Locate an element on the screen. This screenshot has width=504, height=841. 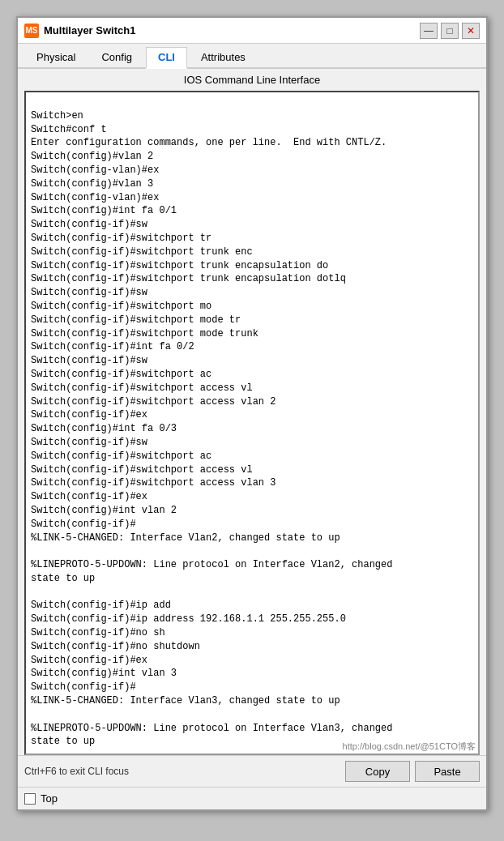
title-bar-left: MS Multilayer Switch1 is located at coordinates (79, 31).